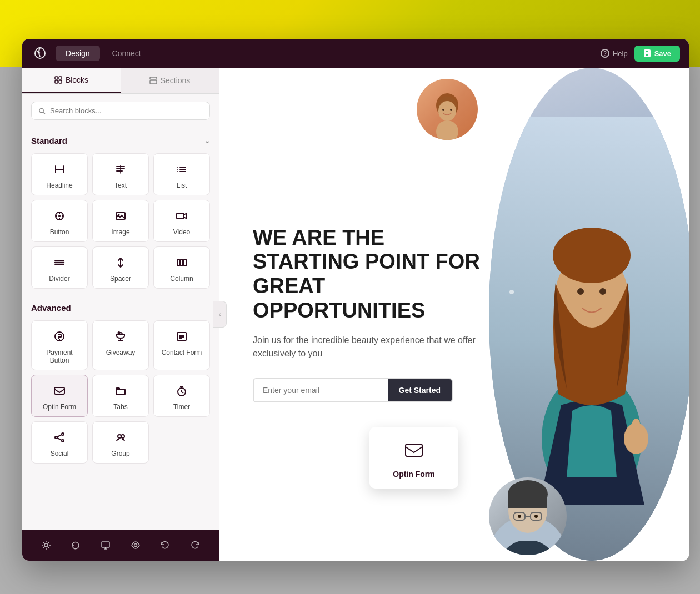 This screenshot has height=594, width=700. What do you see at coordinates (42, 111) in the screenshot?
I see `search-icon` at bounding box center [42, 111].